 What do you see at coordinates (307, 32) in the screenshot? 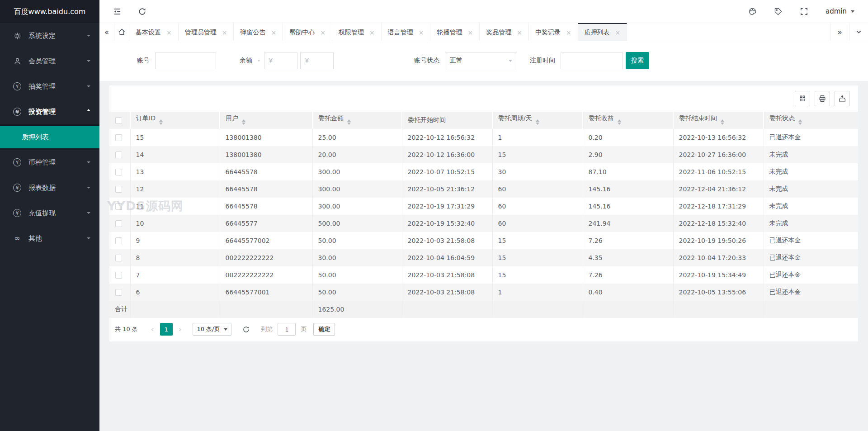
I see `tab-帮助中心: 帮助中心×` at bounding box center [307, 32].